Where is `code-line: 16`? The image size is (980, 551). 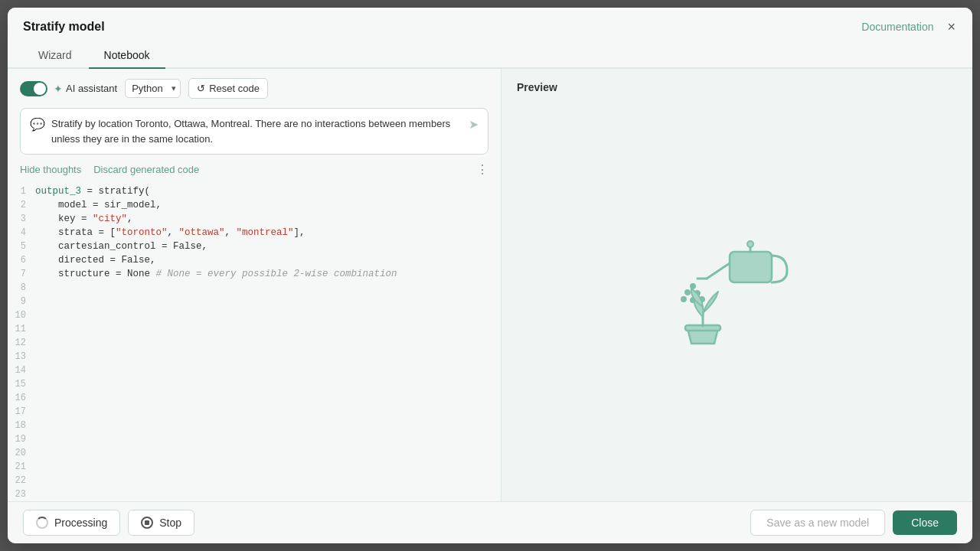 code-line: 16 is located at coordinates (254, 399).